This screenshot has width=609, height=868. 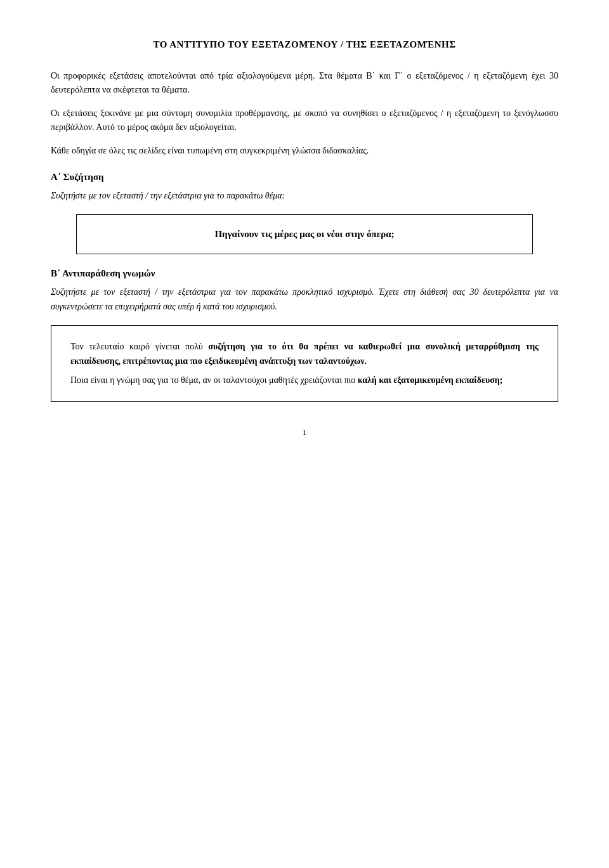 I want to click on section-c-text-2-part1: Ποια είναι η γνώμη σας για το θέμα, αν ο…, so click(x=214, y=380).